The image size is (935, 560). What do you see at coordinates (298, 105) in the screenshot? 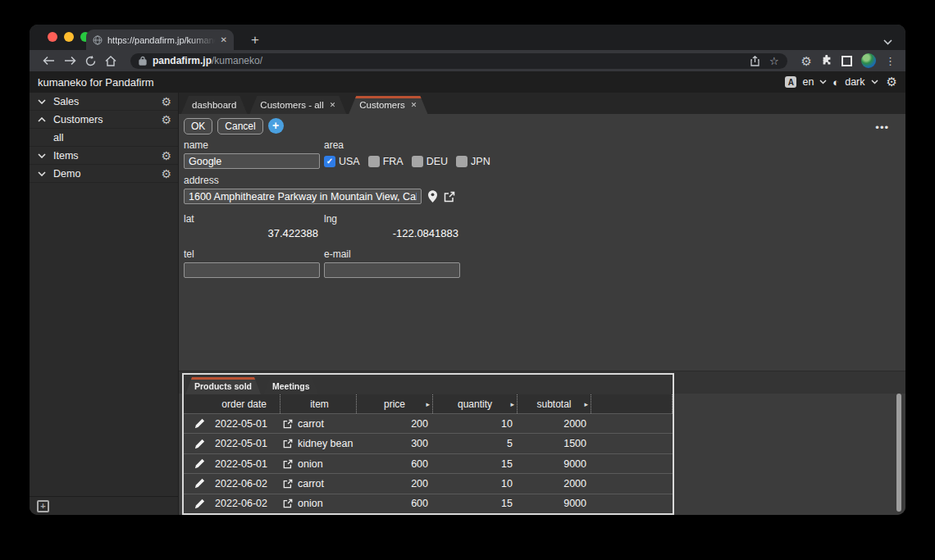
I see `content-tab-customers-all: Customers - all ✕` at bounding box center [298, 105].